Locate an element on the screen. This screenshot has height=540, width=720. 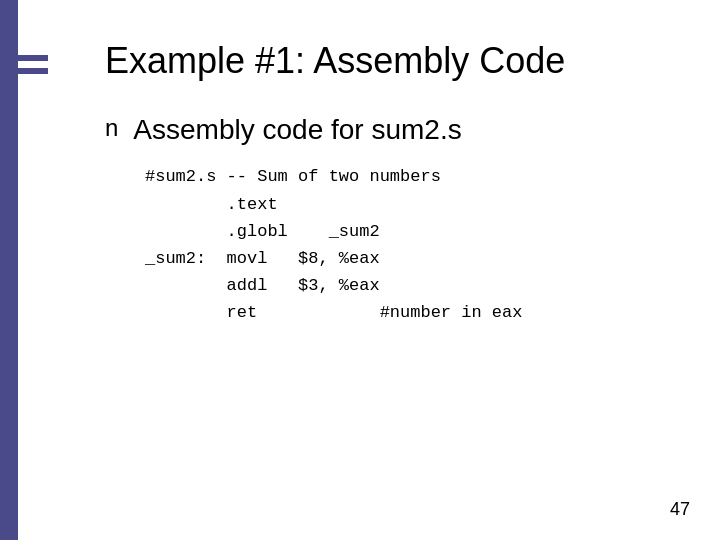
code-line-1: #sum2.s -- Sum of two numbers is located at coordinates (408, 176).